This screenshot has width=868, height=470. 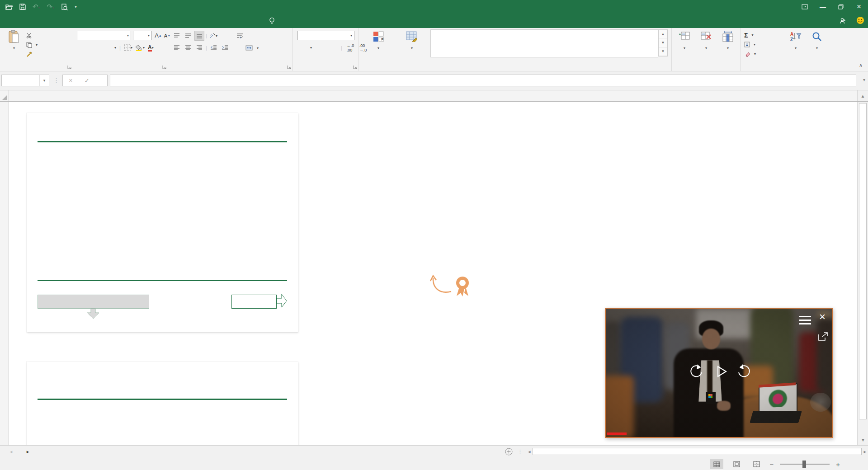 I want to click on sort-filter-button: AZ ▾, so click(x=796, y=40).